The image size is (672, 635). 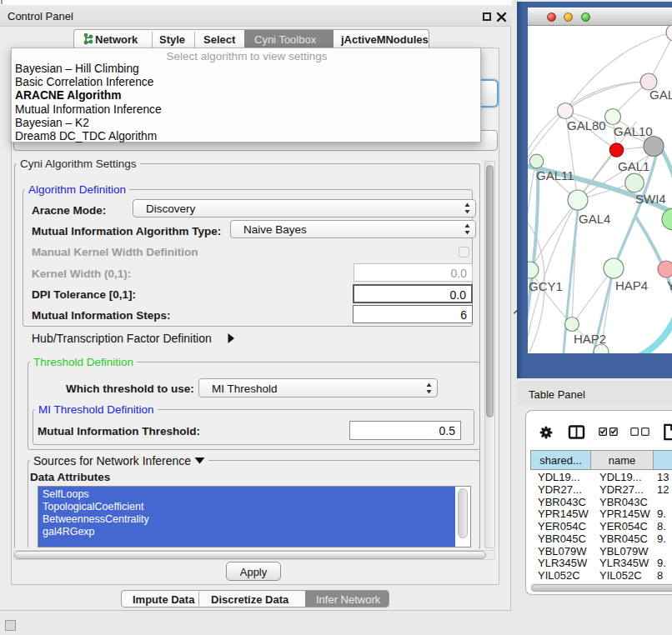 I want to click on svg-text: HAP2, so click(x=590, y=338).